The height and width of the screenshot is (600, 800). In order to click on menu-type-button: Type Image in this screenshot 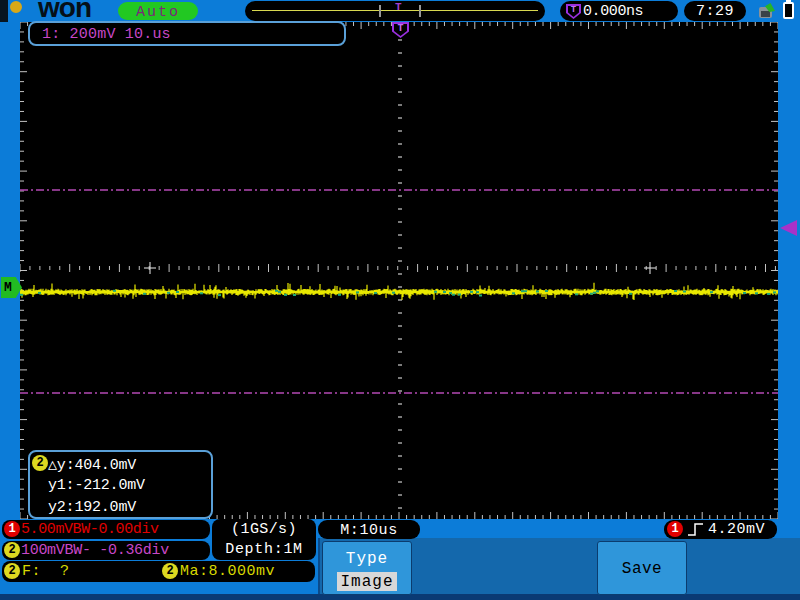, I will do `click(367, 568)`.